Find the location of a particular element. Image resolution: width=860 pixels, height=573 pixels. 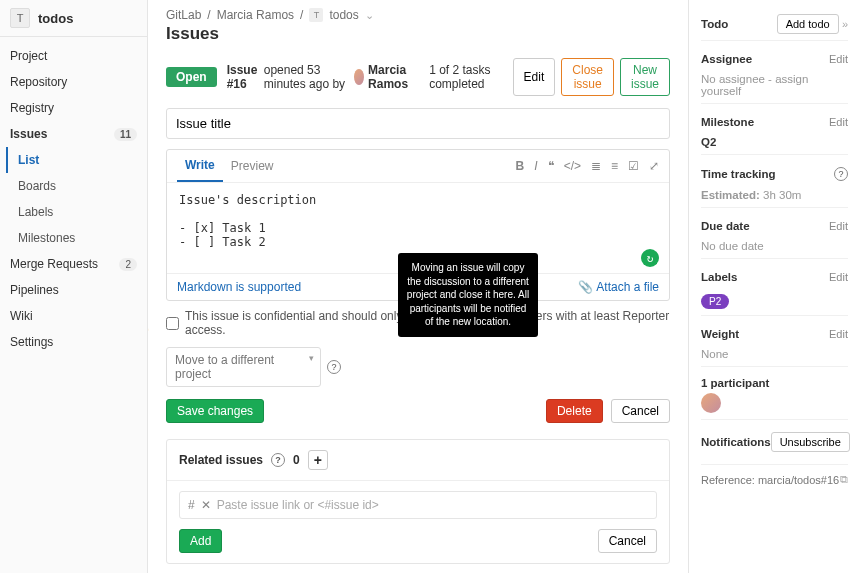

tracking-label: Time tracking is located at coordinates (738, 174).